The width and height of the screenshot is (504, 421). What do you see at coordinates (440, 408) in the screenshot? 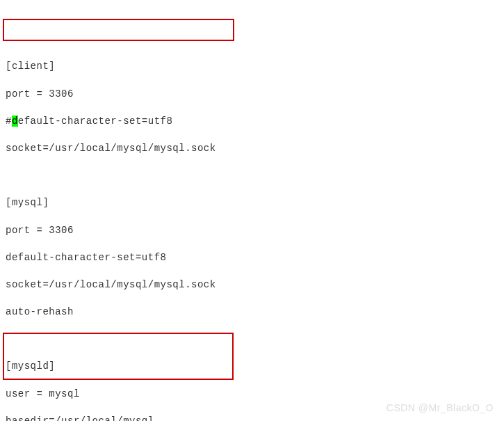
I see `watermark: CSDN @Mr_BlackO_O` at bounding box center [440, 408].